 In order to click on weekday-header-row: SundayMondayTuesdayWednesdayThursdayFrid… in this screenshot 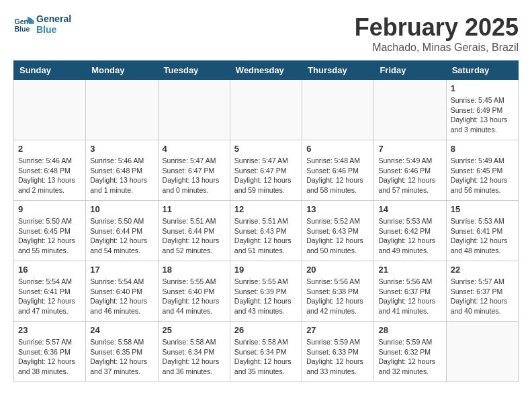, I will do `click(266, 71)`.